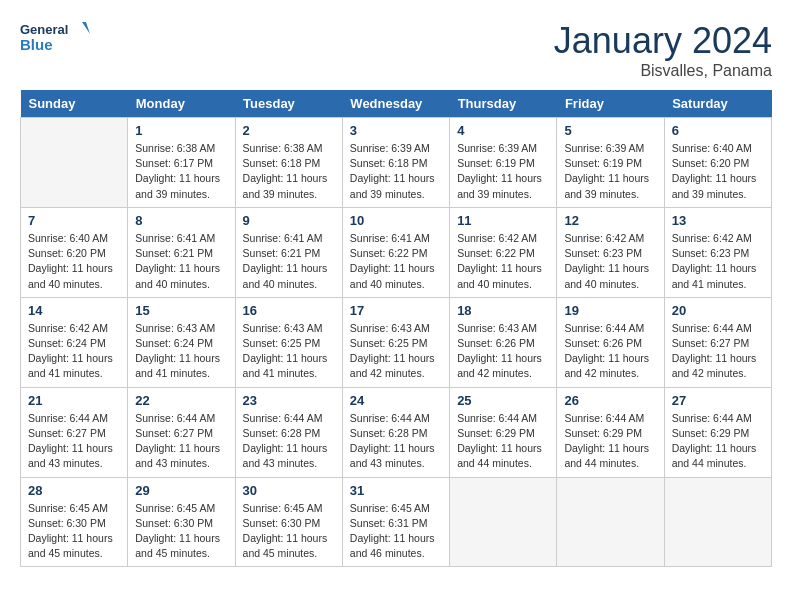  Describe the element at coordinates (396, 522) in the screenshot. I see `calendar-cell: 31Sunrise: 6:45 AMSunset: 6:31 PMDayligh…` at that location.